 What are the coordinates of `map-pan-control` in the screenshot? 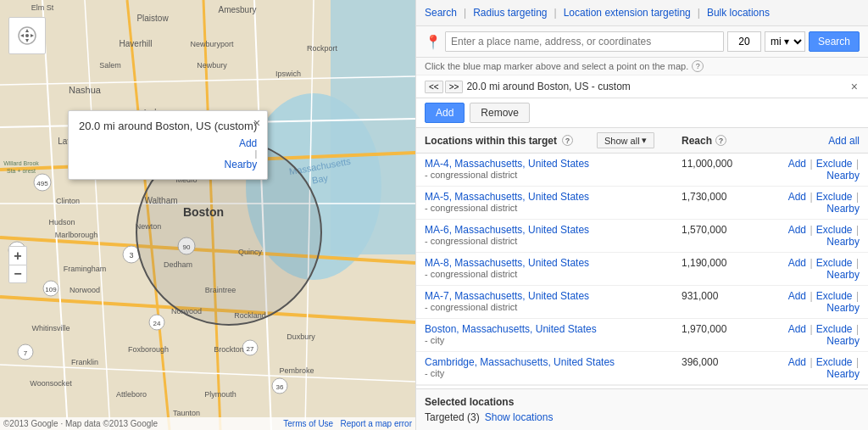 It's located at (27, 36).